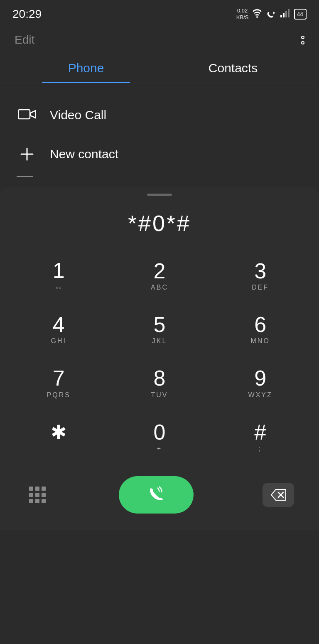 The height and width of the screenshot is (644, 319). What do you see at coordinates (27, 115) in the screenshot?
I see `video-call-icon` at bounding box center [27, 115].